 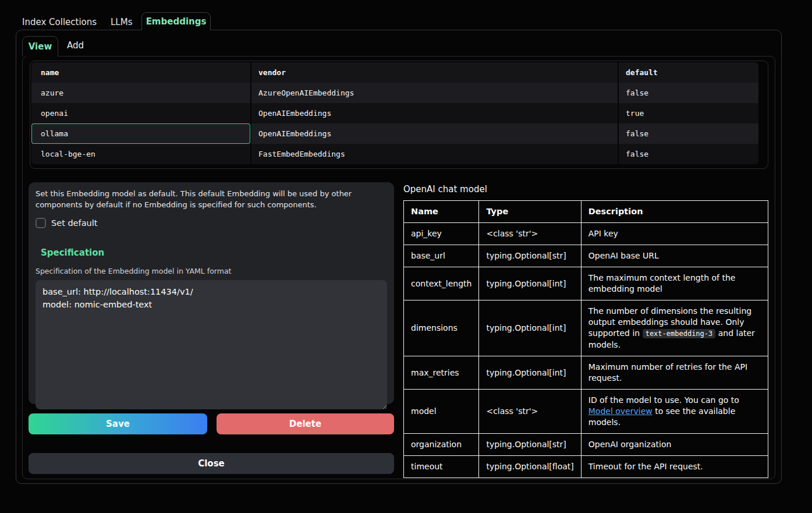 I want to click on param-name: base_url, so click(x=441, y=256).